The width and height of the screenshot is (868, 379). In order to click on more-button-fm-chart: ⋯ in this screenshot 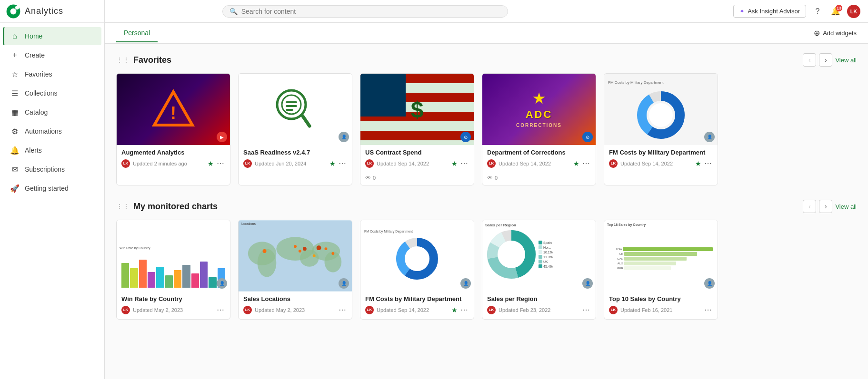, I will do `click(464, 310)`.